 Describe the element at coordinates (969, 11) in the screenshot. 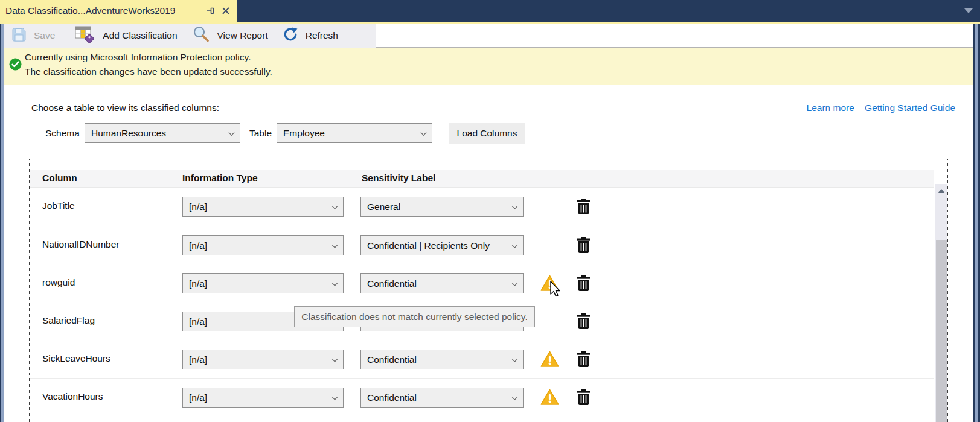

I see `tab-list-chevron-icon` at that location.